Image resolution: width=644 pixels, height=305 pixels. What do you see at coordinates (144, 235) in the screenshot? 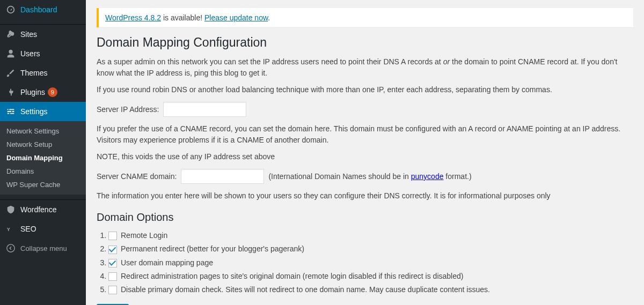
I see `option-label: Remote Login` at bounding box center [144, 235].